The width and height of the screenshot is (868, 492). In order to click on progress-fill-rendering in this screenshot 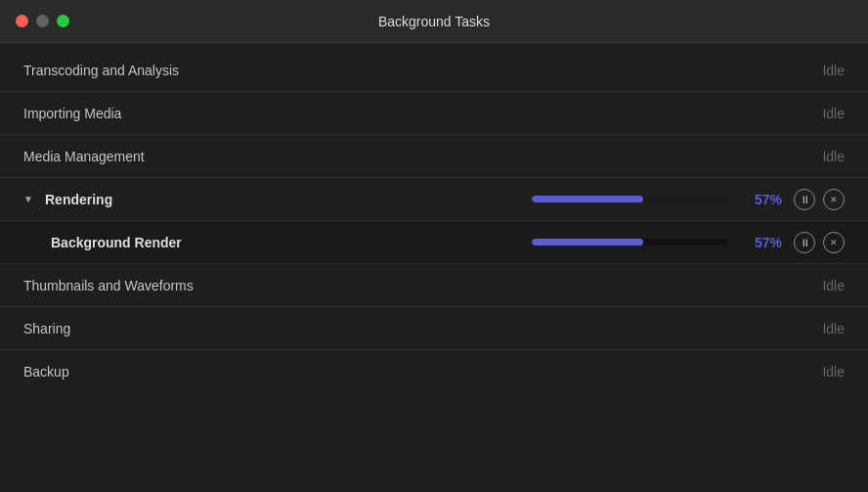, I will do `click(587, 200)`.